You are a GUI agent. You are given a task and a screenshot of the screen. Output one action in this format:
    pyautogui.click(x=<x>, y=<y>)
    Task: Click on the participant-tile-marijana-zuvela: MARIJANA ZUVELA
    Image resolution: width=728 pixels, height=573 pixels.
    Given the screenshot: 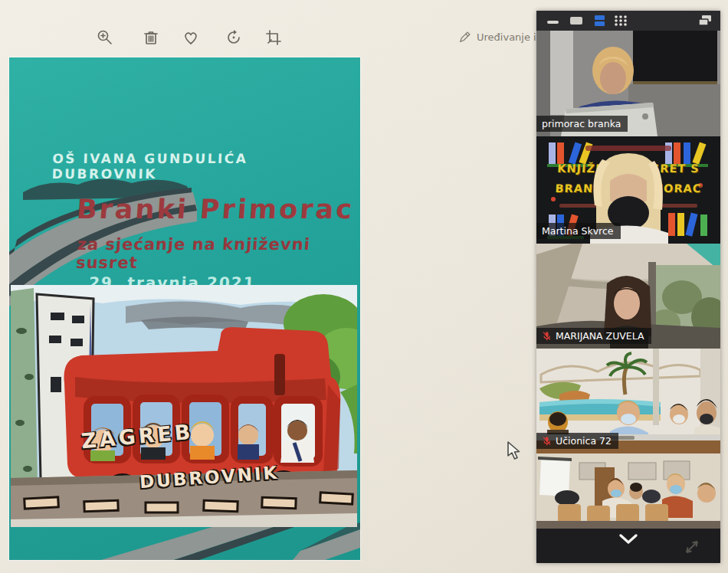 What is the action you would take?
    pyautogui.click(x=628, y=296)
    